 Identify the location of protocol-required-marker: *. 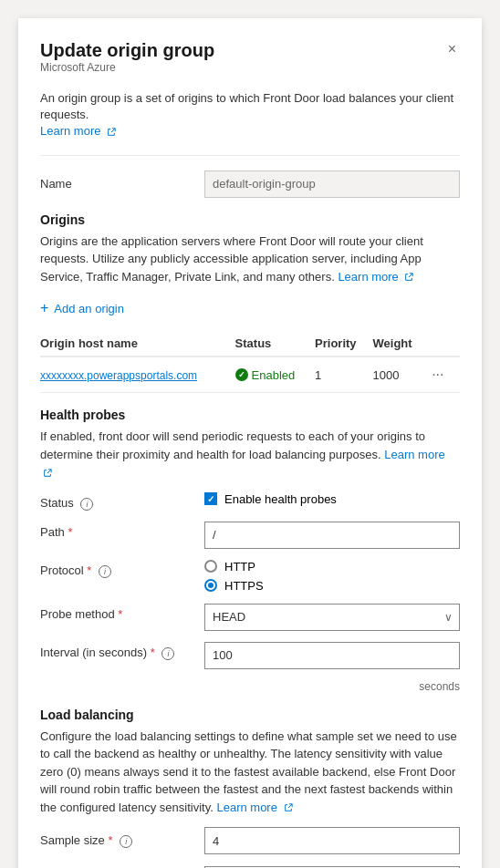
(89, 571).